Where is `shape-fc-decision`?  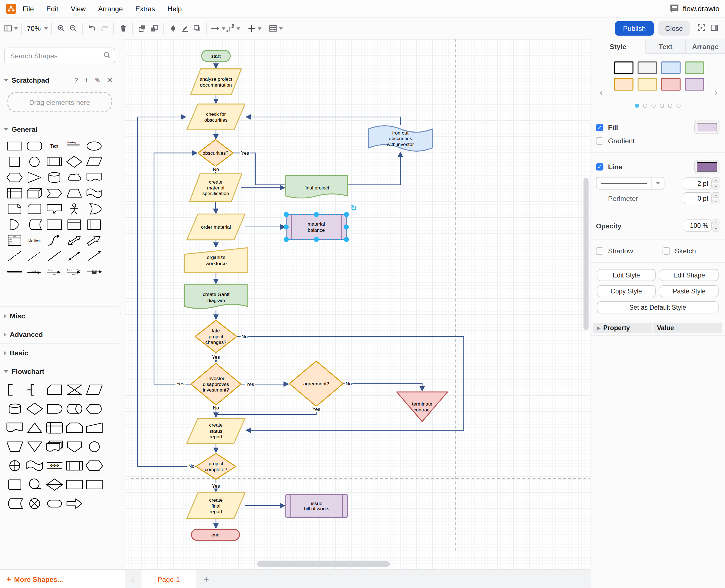
shape-fc-decision is located at coordinates (35, 409).